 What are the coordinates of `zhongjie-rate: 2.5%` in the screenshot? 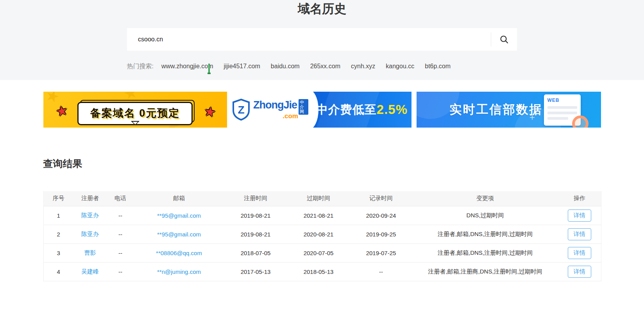 It's located at (392, 110).